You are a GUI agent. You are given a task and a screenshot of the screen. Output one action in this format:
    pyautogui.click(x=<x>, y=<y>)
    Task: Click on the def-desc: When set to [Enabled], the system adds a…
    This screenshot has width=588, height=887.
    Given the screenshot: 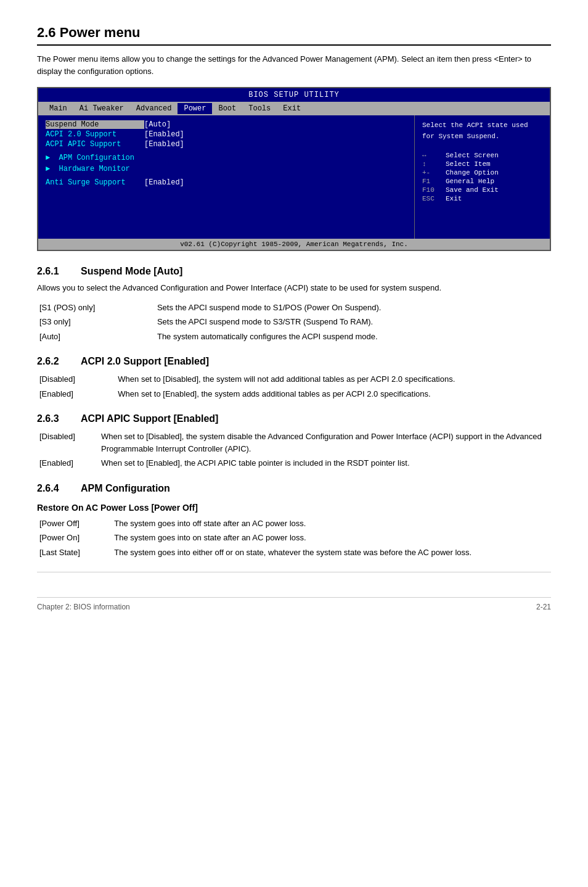 What is the action you would take?
    pyautogui.click(x=333, y=394)
    